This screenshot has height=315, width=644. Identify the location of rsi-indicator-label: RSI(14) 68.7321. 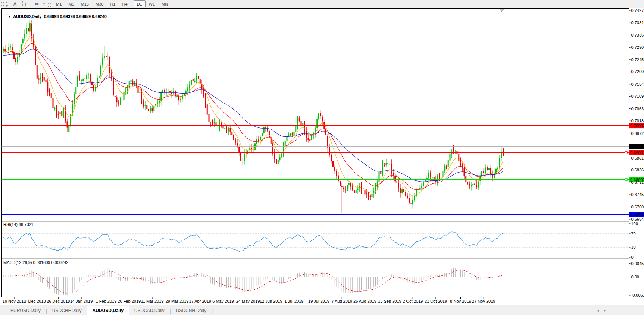
(19, 224).